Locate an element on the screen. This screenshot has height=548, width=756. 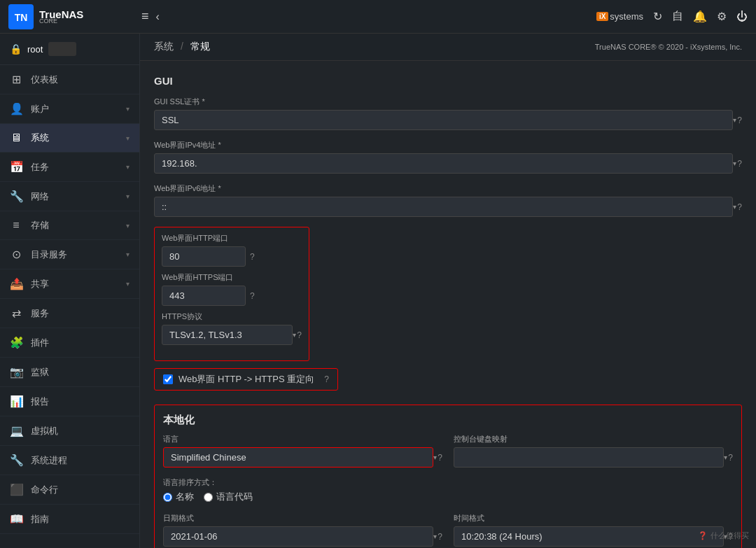
language-chevron-icon: ▾ is located at coordinates (435, 458).